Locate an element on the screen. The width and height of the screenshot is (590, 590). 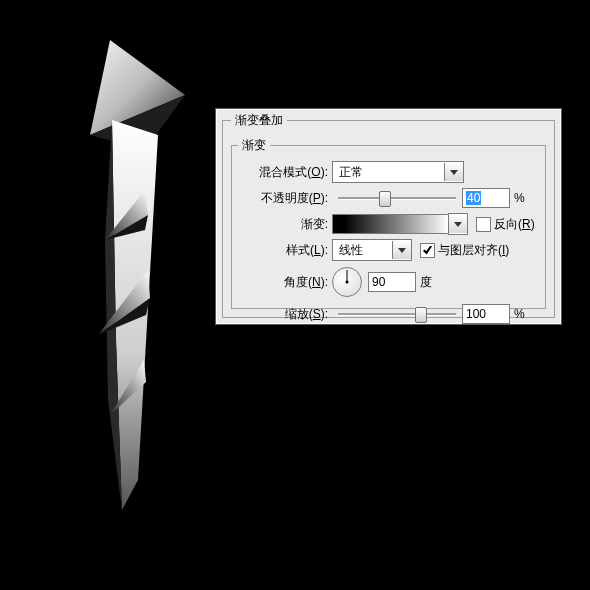
opacity-label: 不透明度(P): is located at coordinates (282, 198).